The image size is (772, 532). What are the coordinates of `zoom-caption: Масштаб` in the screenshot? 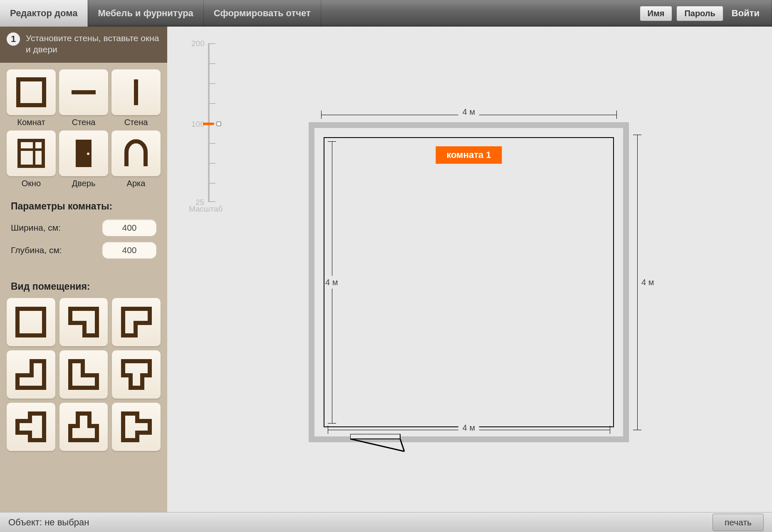 It's located at (205, 209).